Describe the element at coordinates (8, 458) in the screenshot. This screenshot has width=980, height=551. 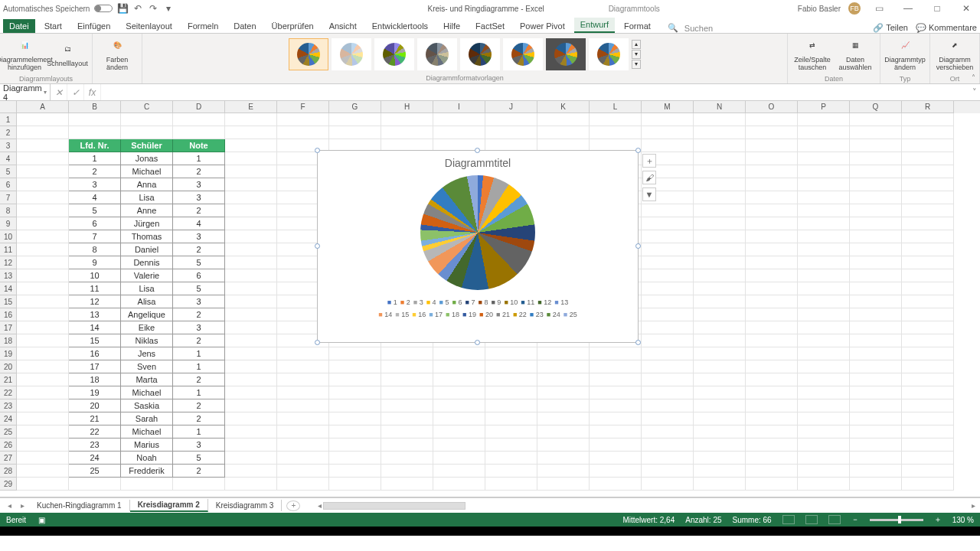
I see `row-header: 27` at that location.